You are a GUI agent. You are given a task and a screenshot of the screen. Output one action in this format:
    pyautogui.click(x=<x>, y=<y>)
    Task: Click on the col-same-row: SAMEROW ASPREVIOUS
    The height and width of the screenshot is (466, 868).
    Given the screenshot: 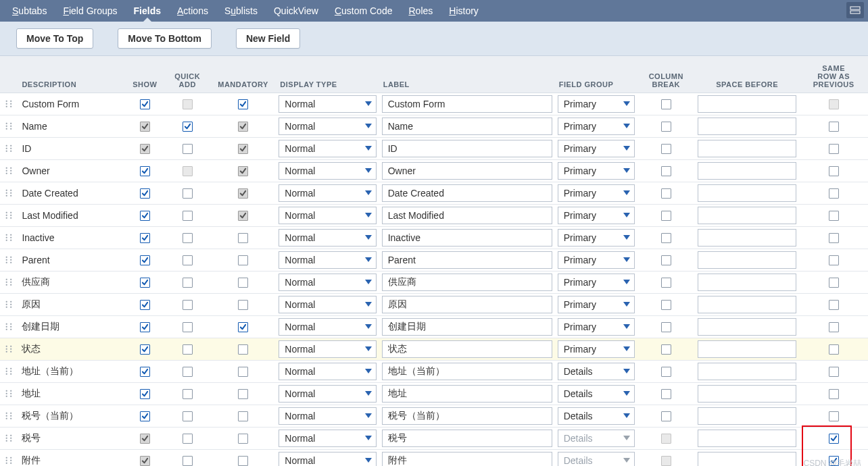 What is the action you would take?
    pyautogui.click(x=834, y=74)
    